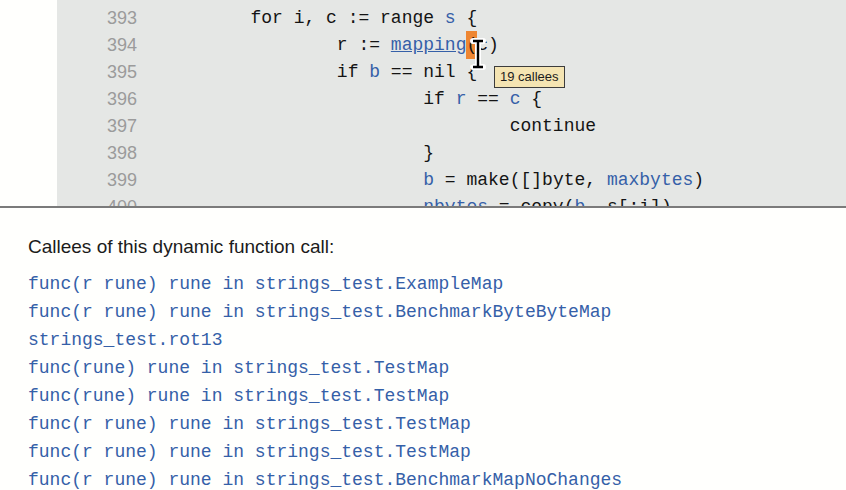  I want to click on code-token: = make([]byte,, so click(520, 180).